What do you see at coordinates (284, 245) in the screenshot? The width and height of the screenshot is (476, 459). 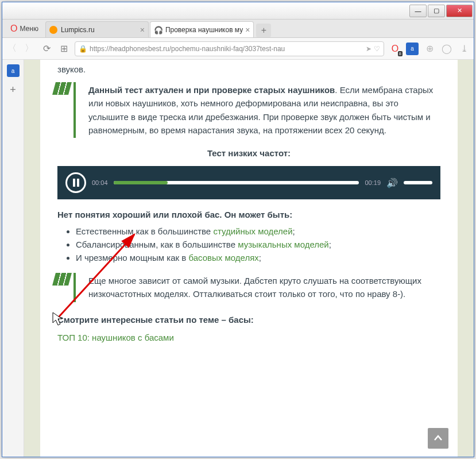 I see `link-music: музыкальных моделей` at bounding box center [284, 245].